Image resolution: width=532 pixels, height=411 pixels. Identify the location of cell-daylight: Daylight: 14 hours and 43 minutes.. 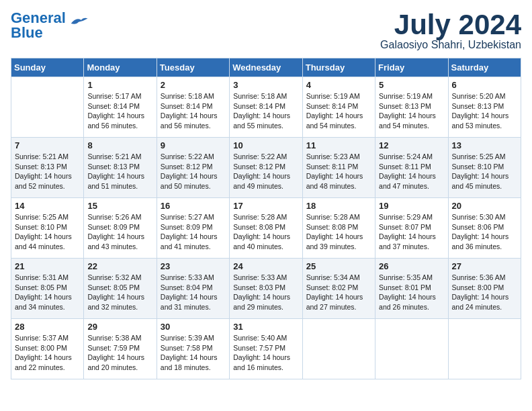
(116, 242).